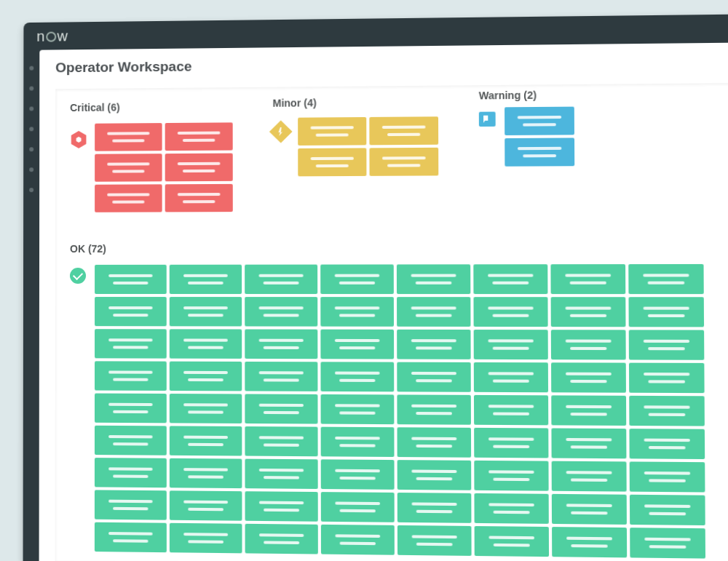 Image resolution: width=728 pixels, height=561 pixels. I want to click on group-label-critical: Critical (6), so click(95, 108).